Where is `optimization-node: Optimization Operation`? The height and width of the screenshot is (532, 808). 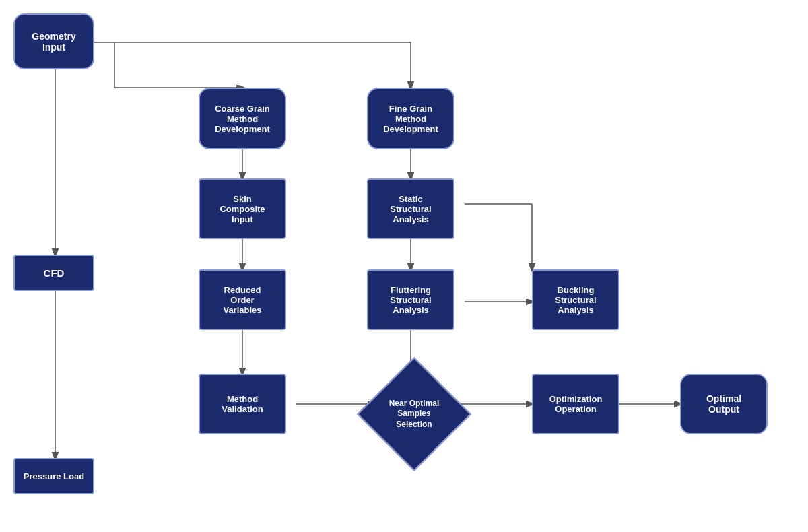 optimization-node: Optimization Operation is located at coordinates (576, 404).